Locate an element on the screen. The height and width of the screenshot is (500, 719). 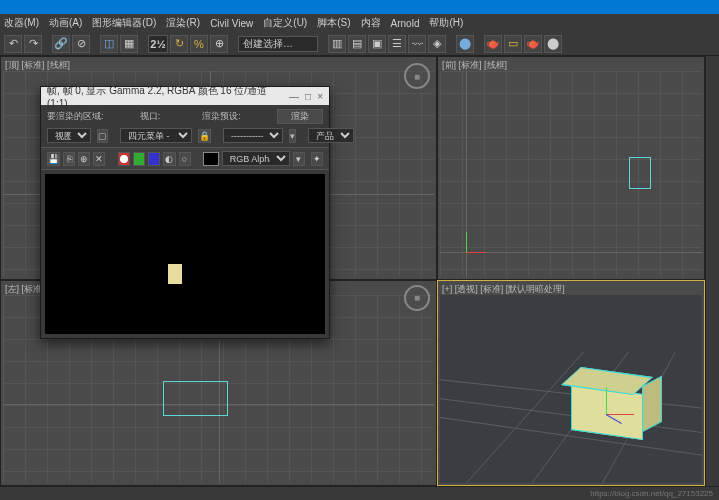
snap-angle-button: ↻ is located at coordinates (179, 44).